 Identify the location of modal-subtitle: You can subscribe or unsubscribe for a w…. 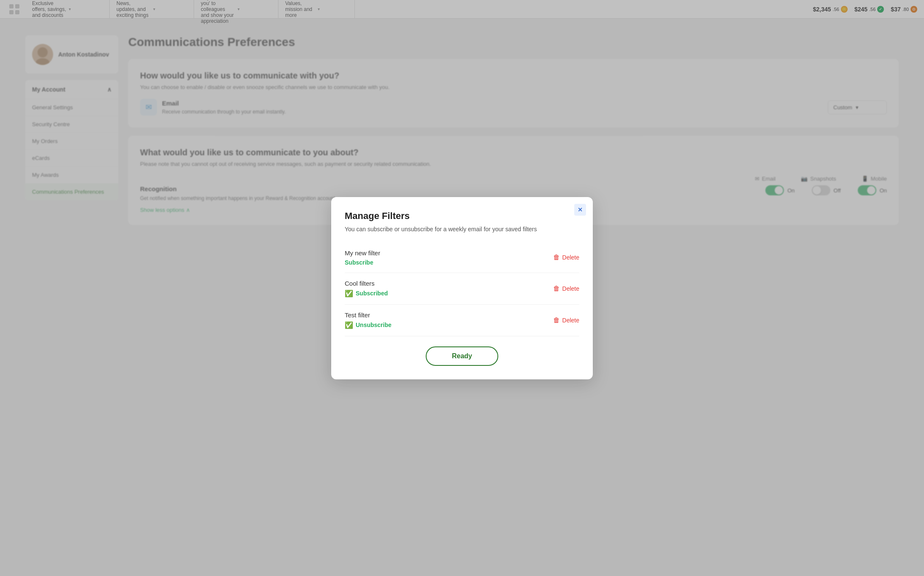
(462, 229).